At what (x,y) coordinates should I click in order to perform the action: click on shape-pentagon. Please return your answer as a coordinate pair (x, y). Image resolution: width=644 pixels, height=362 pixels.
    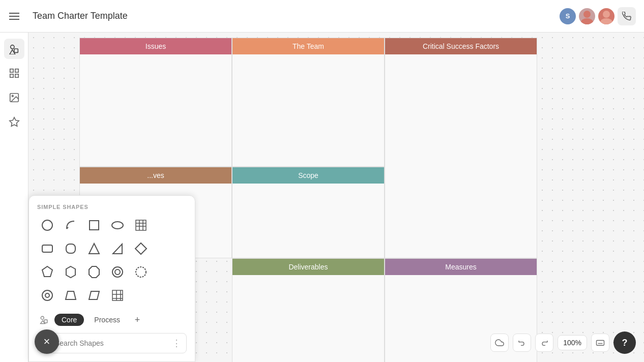
    Looking at the image, I should click on (47, 272).